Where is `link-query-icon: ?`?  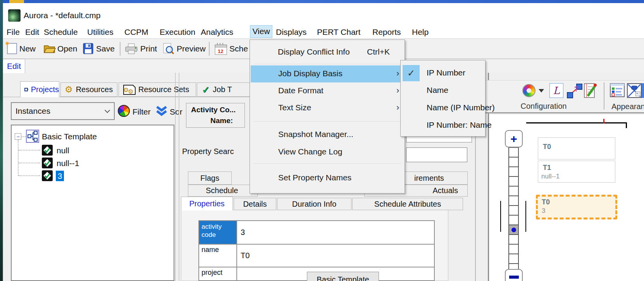 link-query-icon: ? is located at coordinates (575, 91).